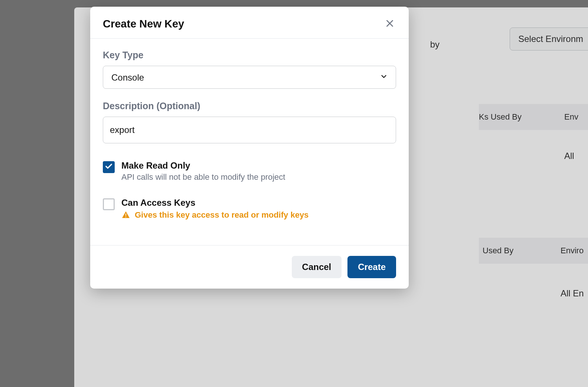 The height and width of the screenshot is (387, 588). Describe the element at coordinates (249, 69) in the screenshot. I see `key-type-group: Key Type Console` at that location.